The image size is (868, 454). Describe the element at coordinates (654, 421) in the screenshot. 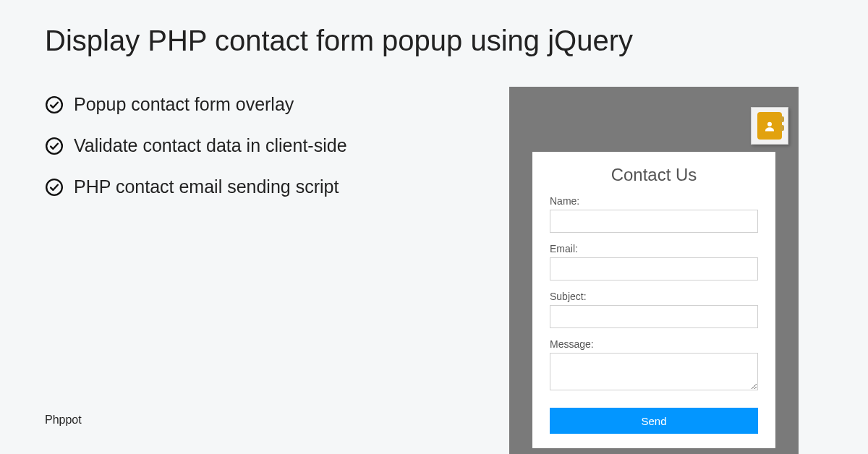

I see `send-button: Send` at that location.